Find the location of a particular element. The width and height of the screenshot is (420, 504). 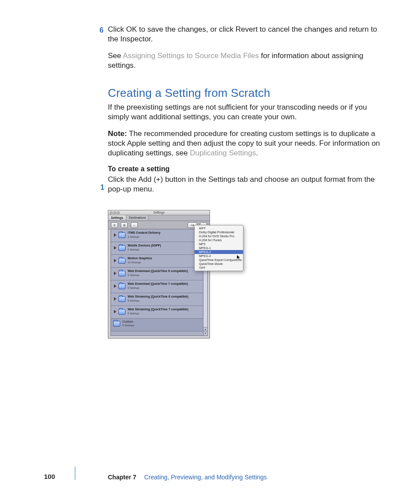

task-heading: To create a setting is located at coordinates (246, 169).